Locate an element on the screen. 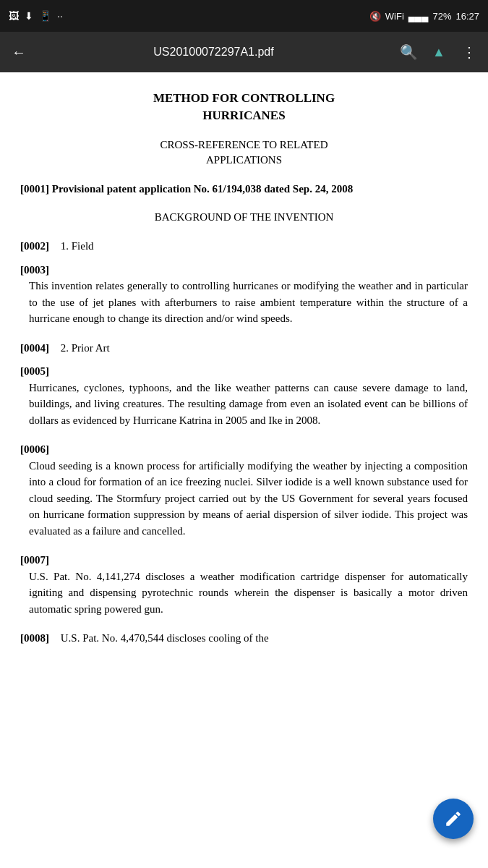  wifi-icon: WiFi is located at coordinates (395, 16).